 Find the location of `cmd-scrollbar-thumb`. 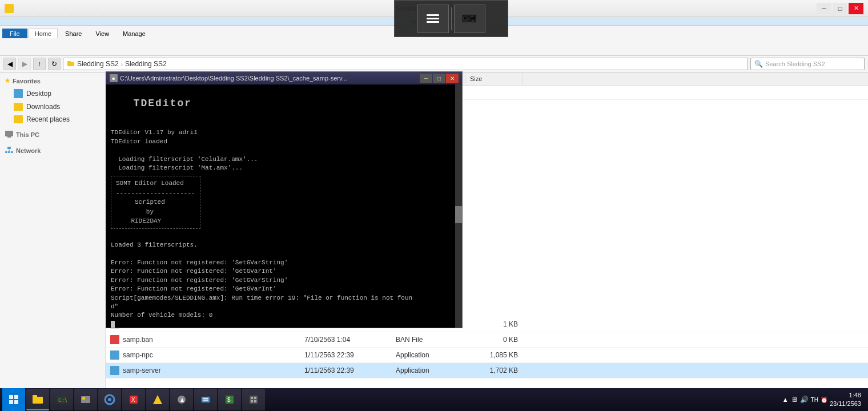

cmd-scrollbar-thumb is located at coordinates (459, 215).